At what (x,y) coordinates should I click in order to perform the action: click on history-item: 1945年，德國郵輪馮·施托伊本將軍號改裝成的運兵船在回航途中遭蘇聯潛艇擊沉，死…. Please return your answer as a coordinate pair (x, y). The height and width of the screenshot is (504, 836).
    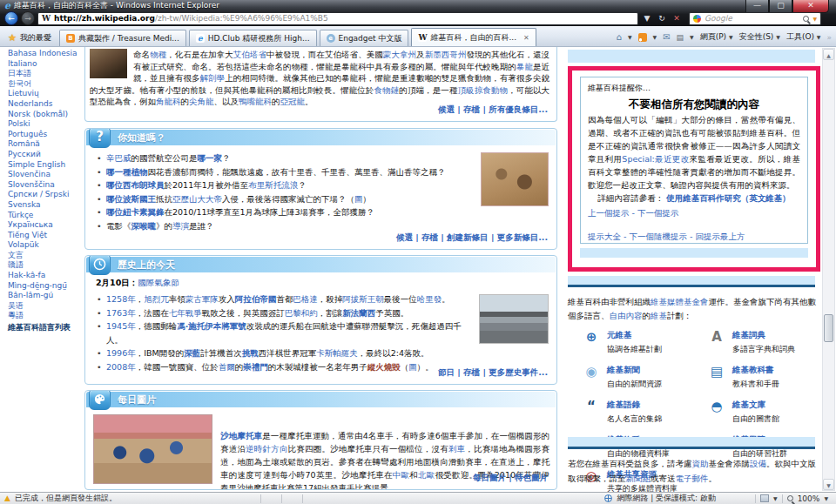
    Looking at the image, I should click on (287, 333).